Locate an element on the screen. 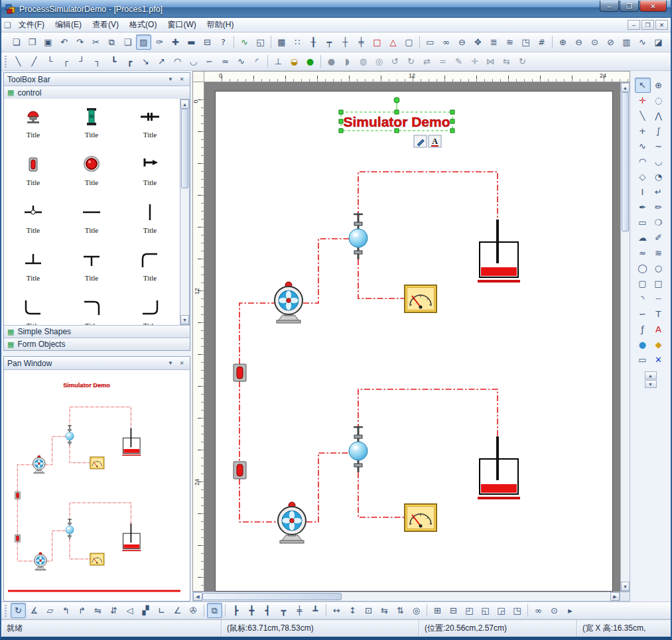 The width and height of the screenshot is (672, 640). chart-area-icon: ◪ is located at coordinates (658, 42).